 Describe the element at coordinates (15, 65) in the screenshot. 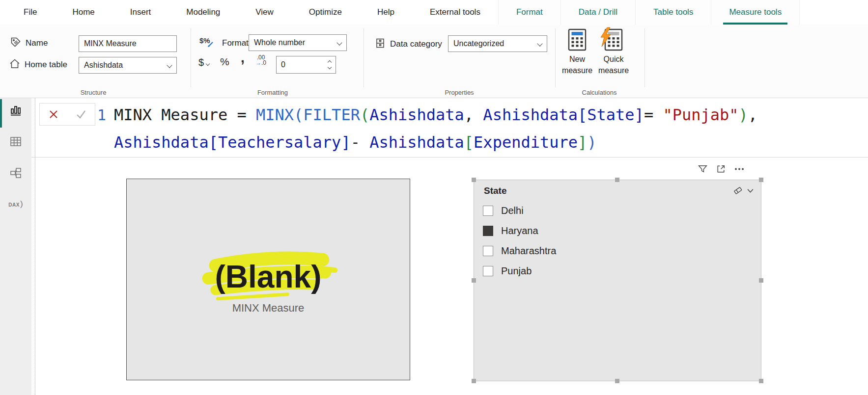

I see `home-icon` at that location.